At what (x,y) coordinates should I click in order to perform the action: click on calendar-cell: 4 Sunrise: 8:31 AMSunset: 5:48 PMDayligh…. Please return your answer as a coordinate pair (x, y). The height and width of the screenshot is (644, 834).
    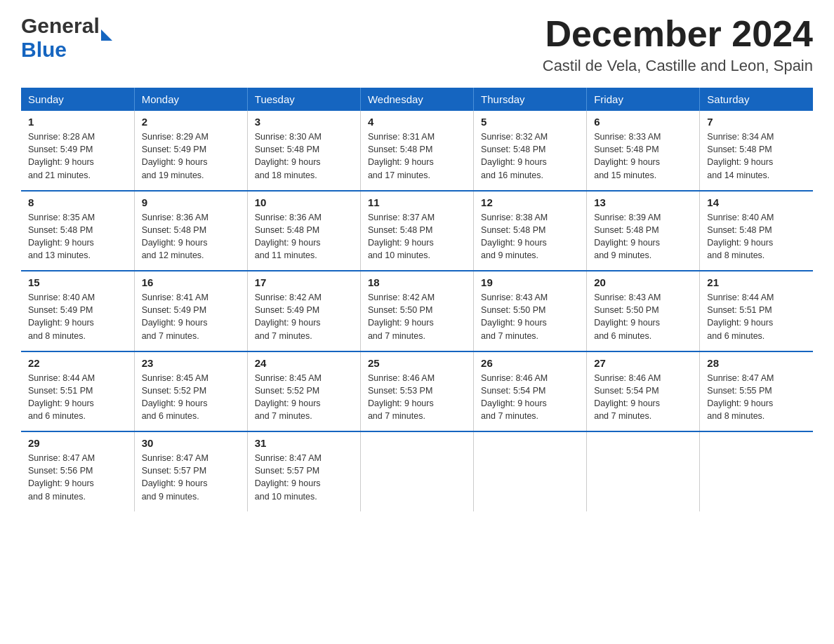
    Looking at the image, I should click on (417, 151).